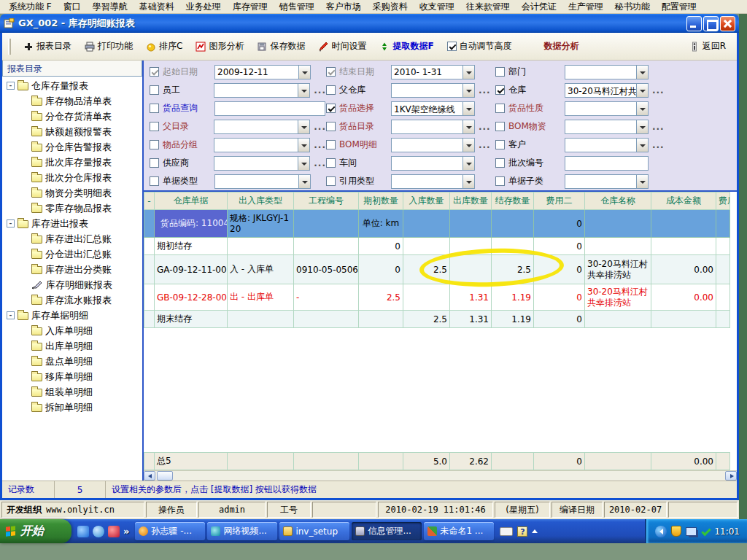  I want to click on menu-item-window: 窗口, so click(72, 7).